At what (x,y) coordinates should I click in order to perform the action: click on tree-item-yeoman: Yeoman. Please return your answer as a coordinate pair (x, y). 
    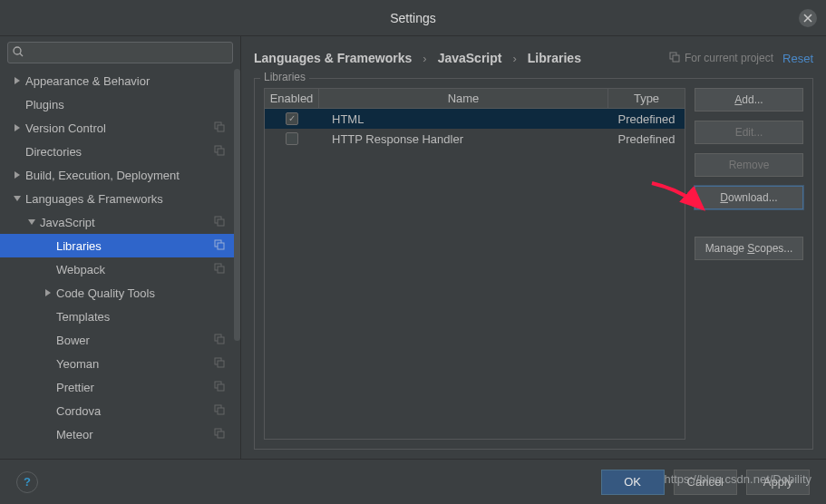
    Looking at the image, I should click on (117, 363).